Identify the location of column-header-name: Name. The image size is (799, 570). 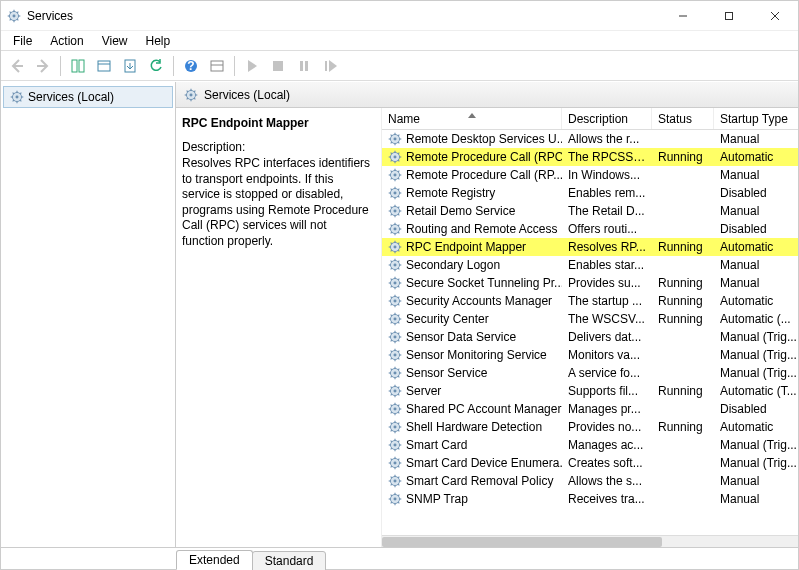
(472, 118).